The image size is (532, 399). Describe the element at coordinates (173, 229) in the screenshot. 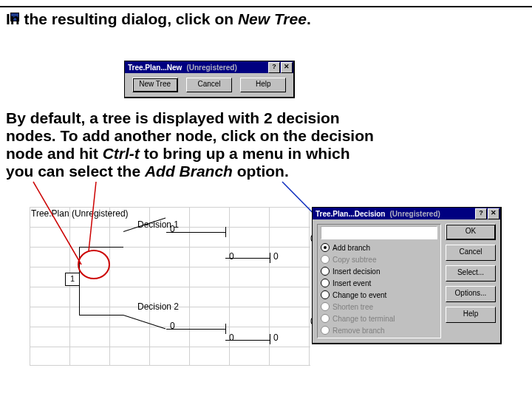

I see `zero-1: 0` at that location.